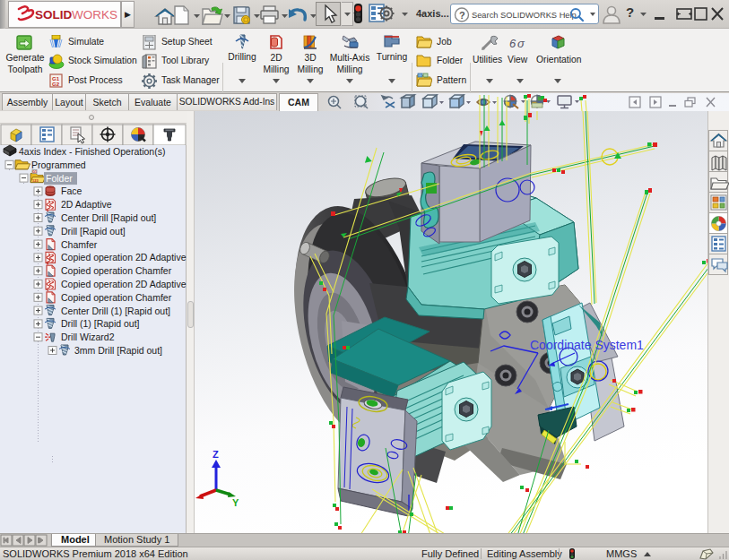 Image resolution: width=729 pixels, height=560 pixels. Describe the element at coordinates (108, 218) in the screenshot. I see `svg-text: Center Drill [Rapid out]` at that location.